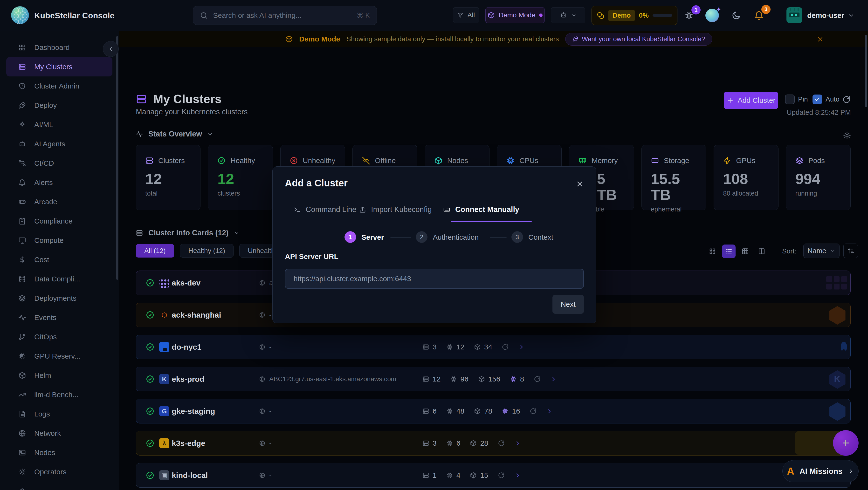 The width and height of the screenshot is (868, 490). What do you see at coordinates (22, 318) in the screenshot?
I see `activity-icon` at bounding box center [22, 318].